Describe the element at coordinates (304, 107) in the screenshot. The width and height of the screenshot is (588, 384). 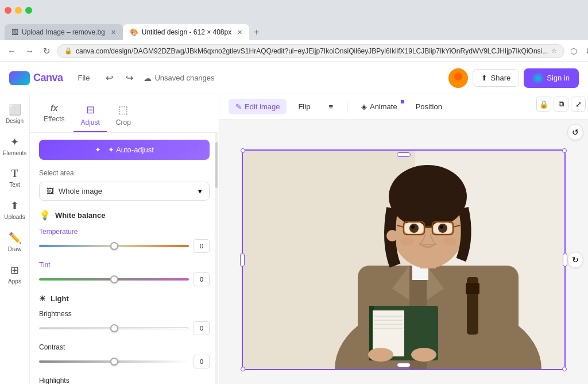
I see `flip-button: Flip` at that location.